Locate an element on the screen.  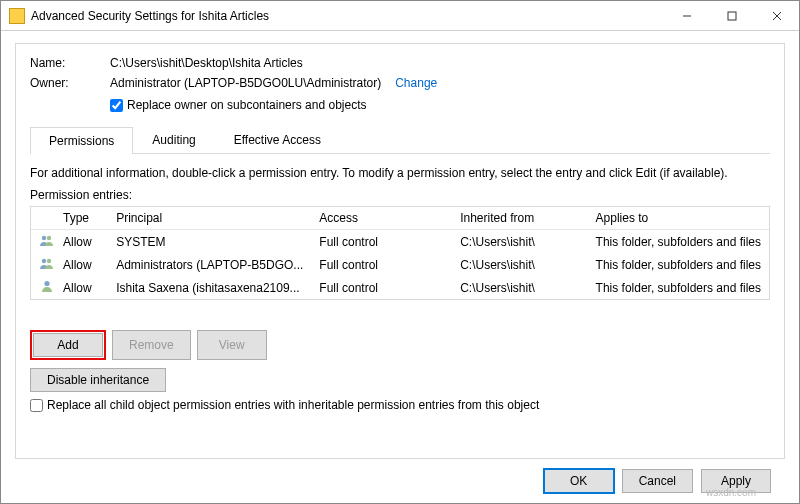
col-applies: Applies to is located at coordinates (678, 218).